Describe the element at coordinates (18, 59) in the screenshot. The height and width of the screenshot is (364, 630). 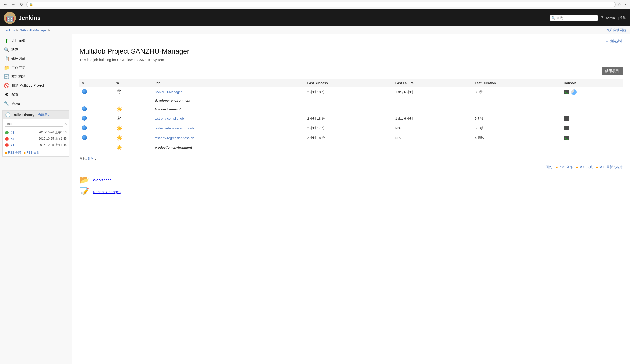
I see `sidebar-label-changes: 修改记录` at that location.